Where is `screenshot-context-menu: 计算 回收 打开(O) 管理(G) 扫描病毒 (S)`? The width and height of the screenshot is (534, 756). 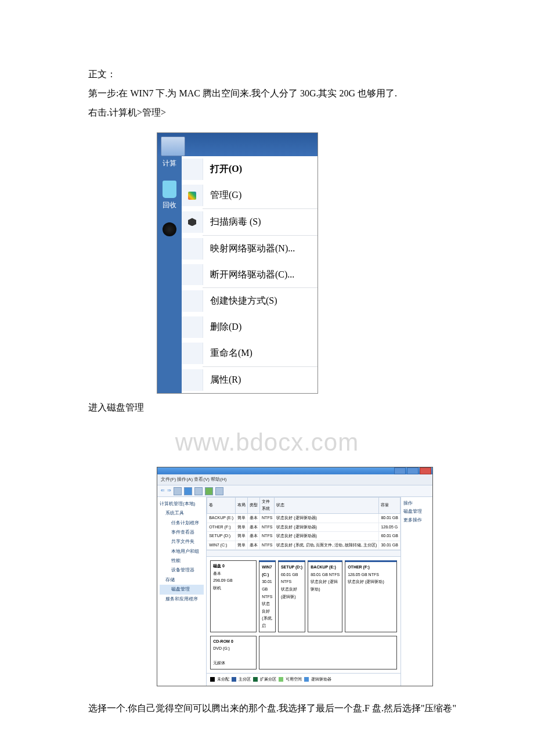
screenshot-context-menu: 计算 回收 打开(O) 管理(G) 扫描病毒 (S) is located at coordinates (237, 262).